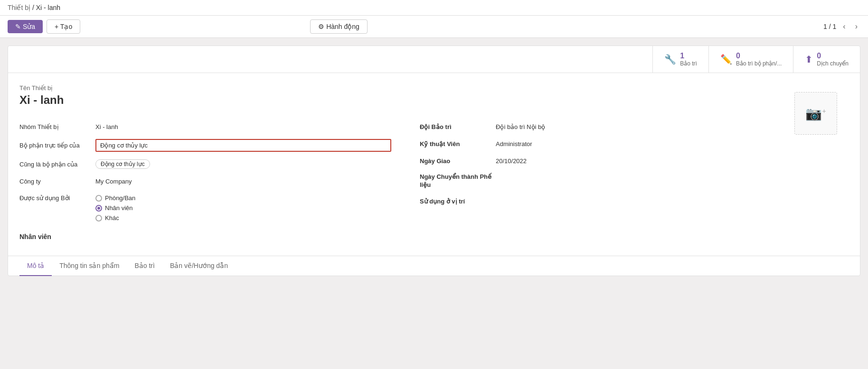  Describe the element at coordinates (689, 56) in the screenshot. I see `stat-bao-tri-count: 1` at that location.